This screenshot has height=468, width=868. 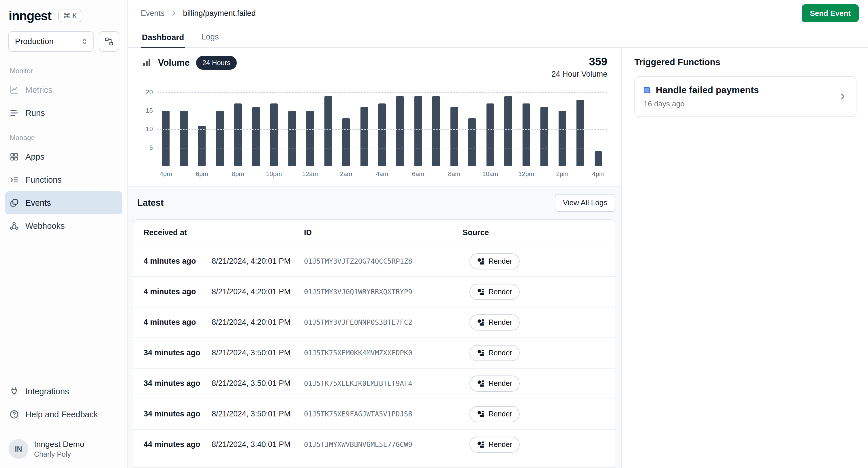 I want to click on integrations-icon, so click(x=14, y=391).